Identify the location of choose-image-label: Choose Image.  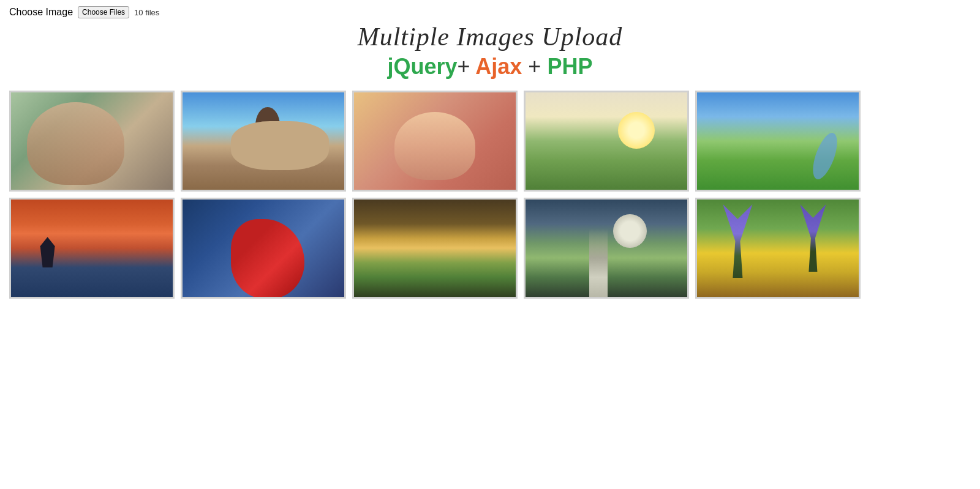
(41, 12).